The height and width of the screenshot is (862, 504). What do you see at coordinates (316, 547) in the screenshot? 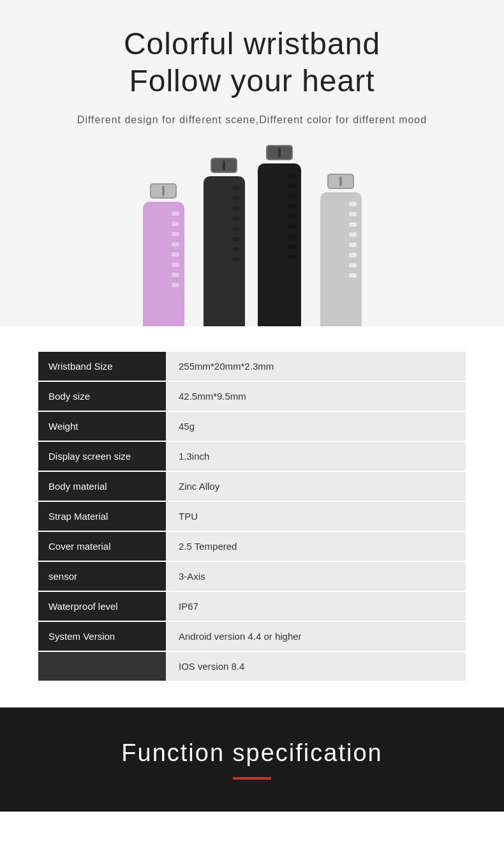
I see `spec-value-cover-material: 2.5 Tempered` at bounding box center [316, 547].